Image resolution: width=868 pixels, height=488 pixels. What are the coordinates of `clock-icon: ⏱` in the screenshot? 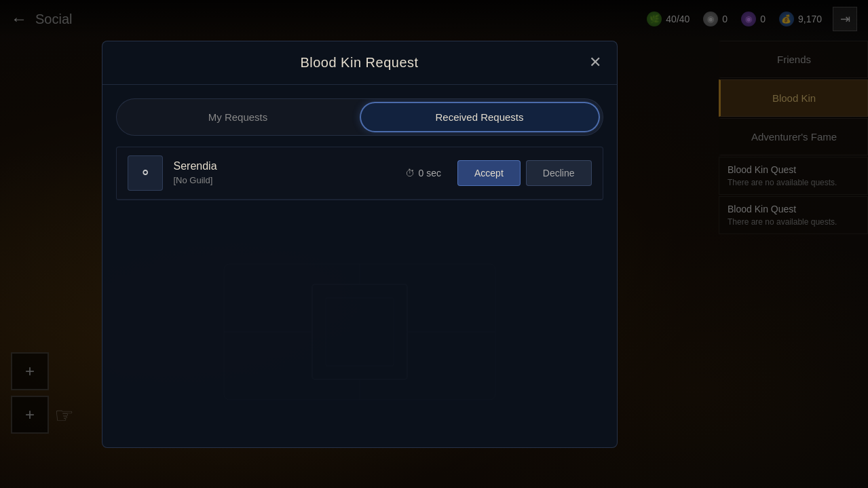 It's located at (410, 173).